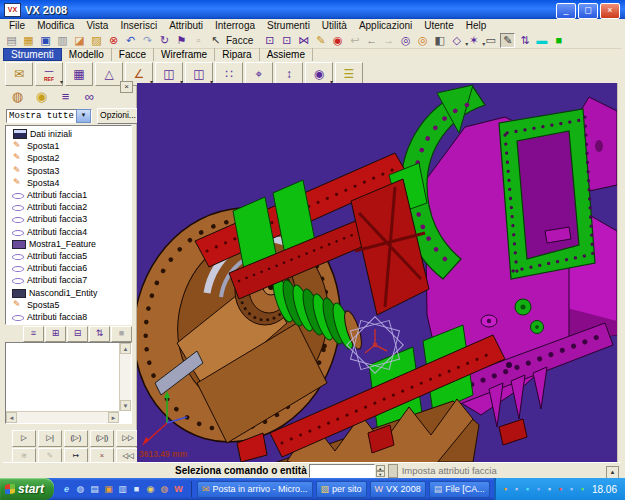 The width and height of the screenshot is (625, 500). What do you see at coordinates (80, 490) in the screenshot?
I see `desktop-icon: ◍` at bounding box center [80, 490].